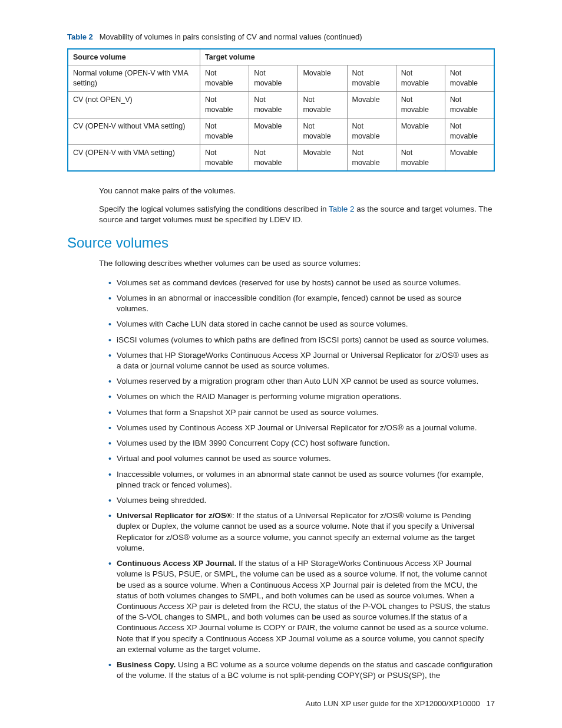 This screenshot has width=562, height=728. Describe the element at coordinates (281, 131) in the screenshot. I see `table-row: CV (OPEN-V without VMA setting)Not movab…` at that location.